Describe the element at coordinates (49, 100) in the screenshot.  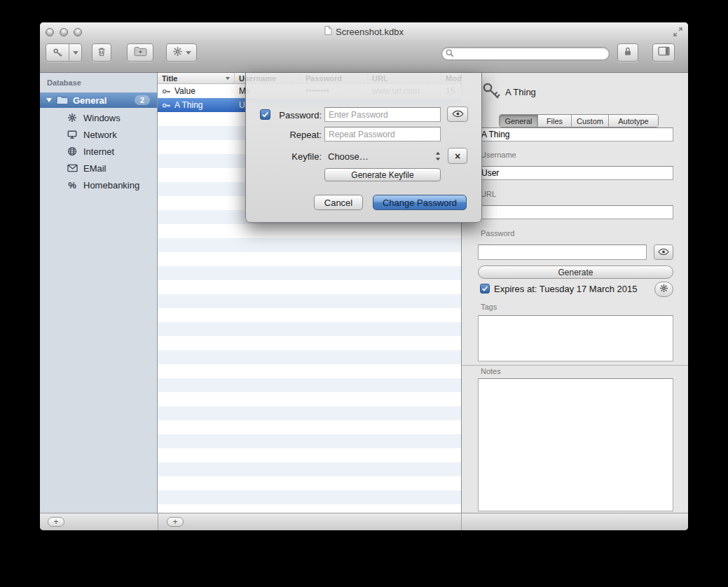
I see `disclosure-triangle-icon` at that location.